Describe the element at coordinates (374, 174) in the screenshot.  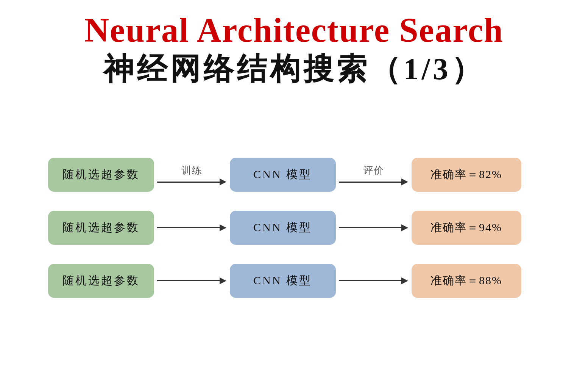
I see `eval-arrow-1: 评价` at that location.